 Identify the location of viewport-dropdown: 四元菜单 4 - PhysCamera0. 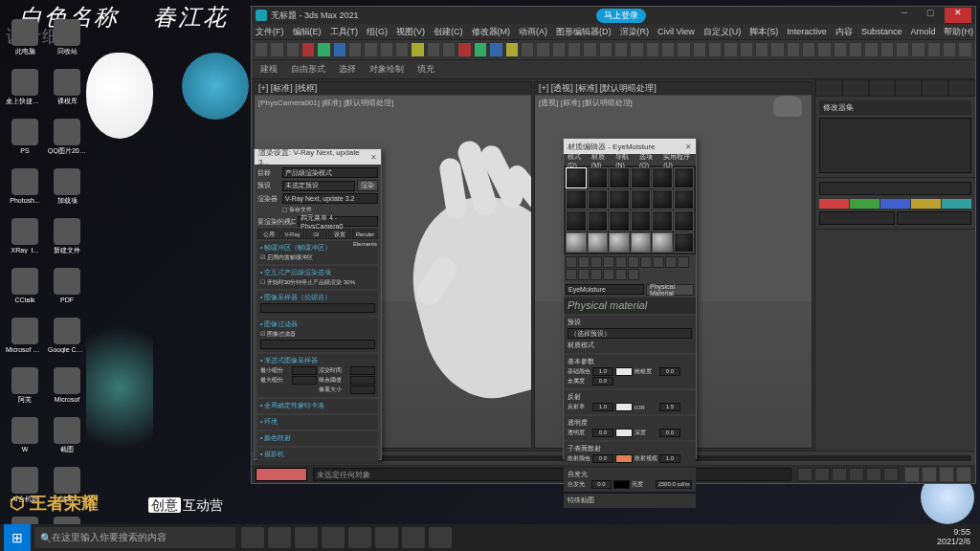
(338, 222).